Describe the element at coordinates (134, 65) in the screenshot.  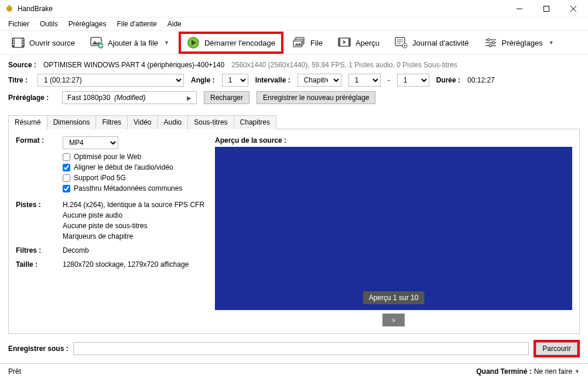
I see `source-name: OPTIMISER WINDOWS PART 4 (périphériques)…` at that location.